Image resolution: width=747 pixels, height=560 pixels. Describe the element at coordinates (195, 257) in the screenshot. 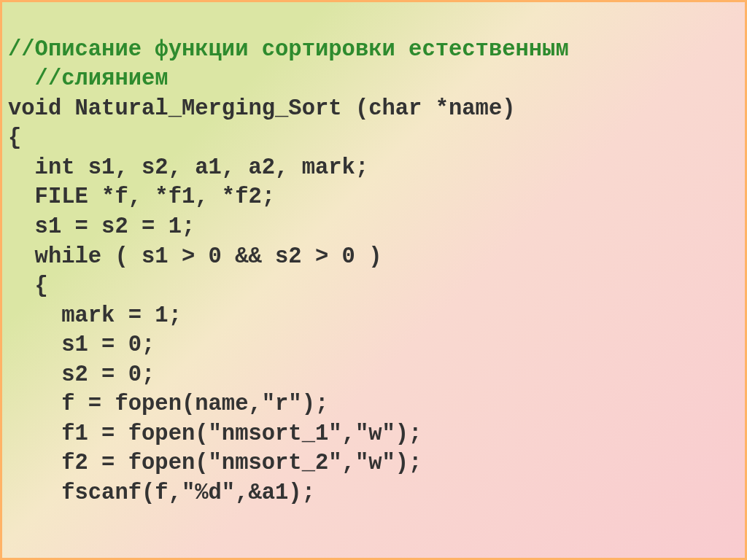

I see `code-line: while ( s1 > 0 && s2 > 0 )` at that location.